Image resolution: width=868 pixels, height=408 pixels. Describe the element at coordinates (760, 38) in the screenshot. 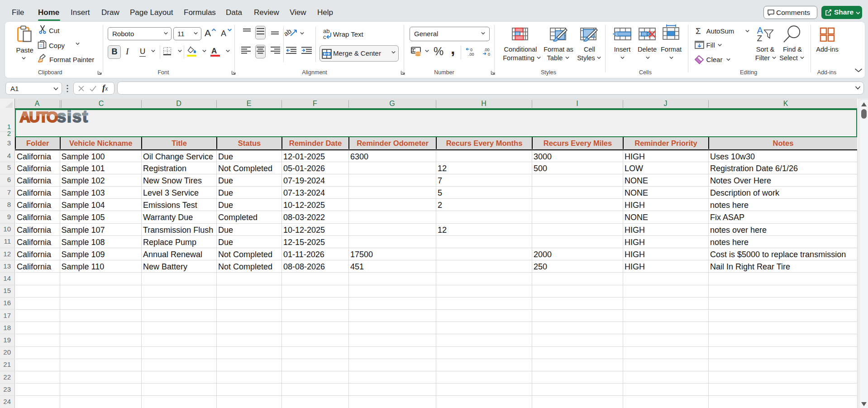

I see `svg-text: Z` at that location.